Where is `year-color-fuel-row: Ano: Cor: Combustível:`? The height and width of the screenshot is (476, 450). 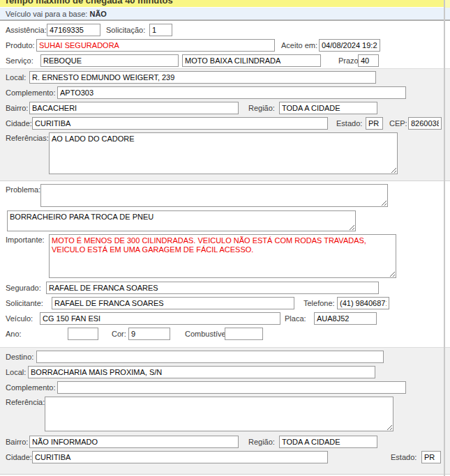
year-color-fuel-row: Ano: Cor: Combustível: is located at coordinates (225, 335).